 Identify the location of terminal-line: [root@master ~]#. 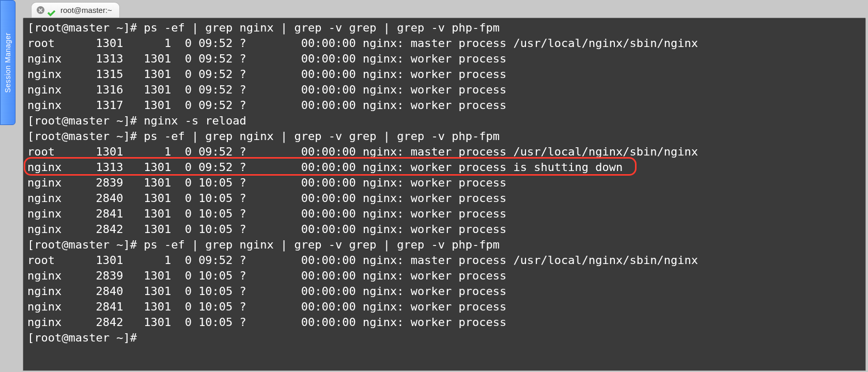
(444, 338).